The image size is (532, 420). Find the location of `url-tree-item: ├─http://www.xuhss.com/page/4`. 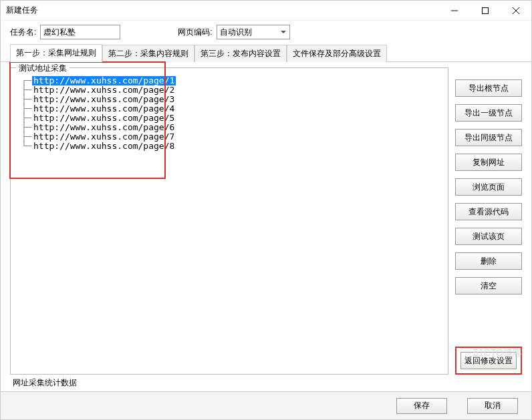

url-tree-item: ├─http://www.xuhss.com/page/4 is located at coordinates (229, 109).